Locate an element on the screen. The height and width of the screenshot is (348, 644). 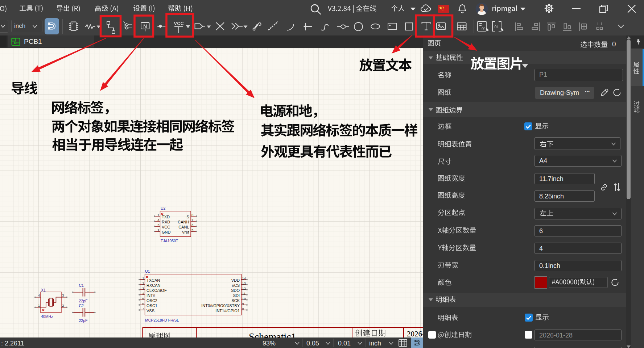
svg-text: CLKO/SOF is located at coordinates (157, 290).